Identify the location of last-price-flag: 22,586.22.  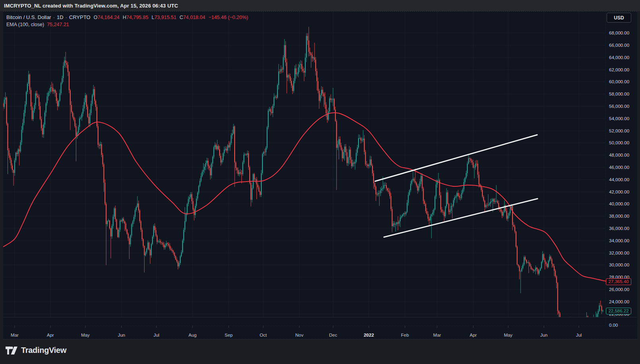
(619, 311).